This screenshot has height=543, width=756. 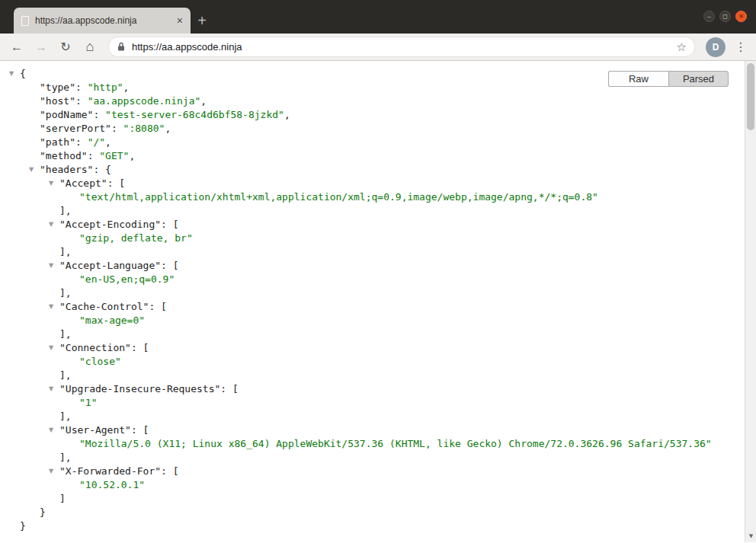 I want to click on browser-tab: https://aa.appscode.ninja ×, so click(x=102, y=21).